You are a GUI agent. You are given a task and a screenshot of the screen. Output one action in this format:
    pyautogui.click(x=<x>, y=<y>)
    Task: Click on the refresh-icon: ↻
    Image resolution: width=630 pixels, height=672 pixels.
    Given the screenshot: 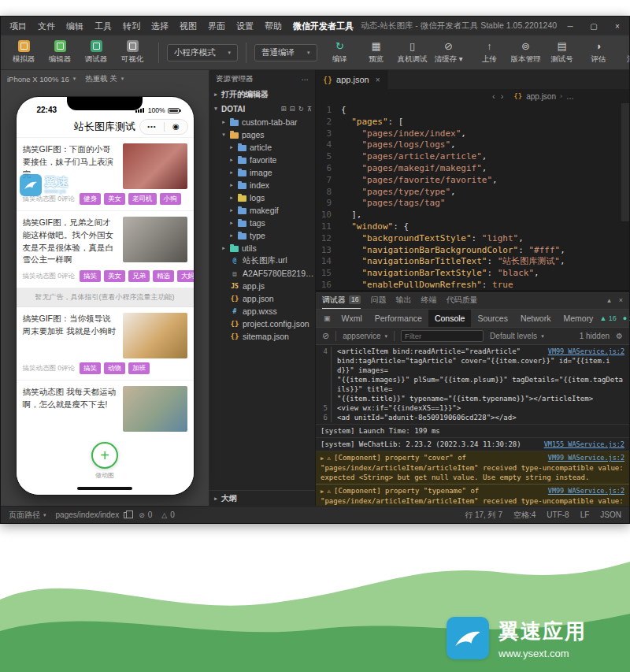 What is the action you would take?
    pyautogui.click(x=301, y=109)
    